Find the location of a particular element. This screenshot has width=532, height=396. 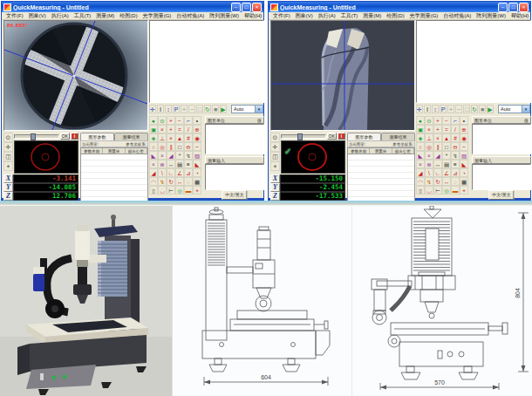

live-button: I is located at coordinates (75, 136).